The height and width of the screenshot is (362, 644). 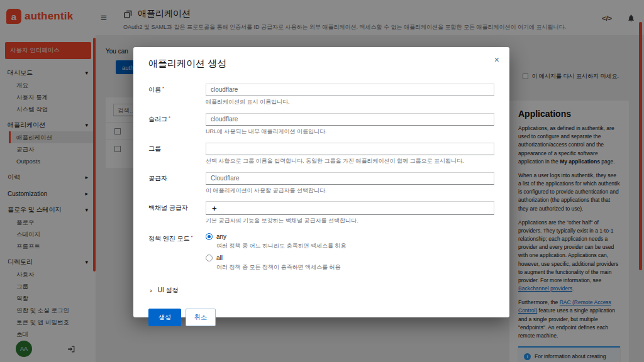 I want to click on form-row-backchannel: 백채널 공급자 + 기본 공급자의 기능을 보강하는 백채널 공급자를 선택합니…, so click(x=321, y=213).